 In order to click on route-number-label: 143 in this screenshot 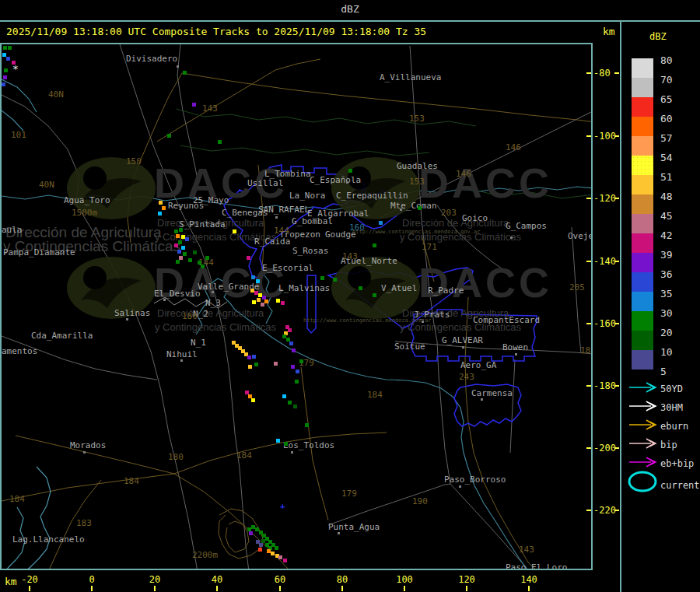, I will do `click(527, 549)`.